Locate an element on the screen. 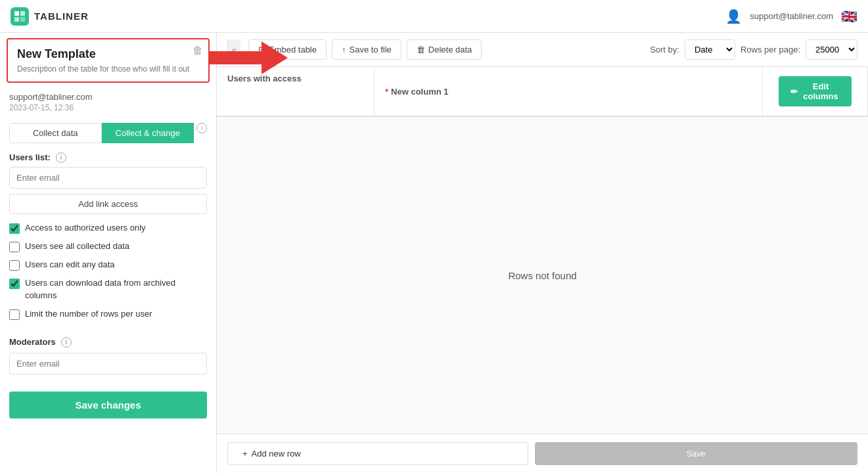  nav-user-email: support@tabliner.com is located at coordinates (791, 16).